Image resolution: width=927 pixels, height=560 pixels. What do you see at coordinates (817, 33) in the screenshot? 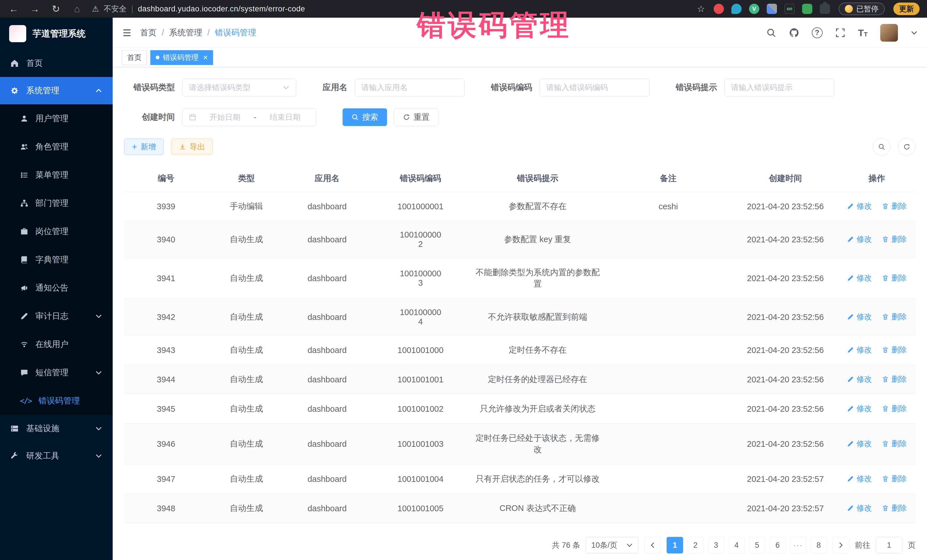
I see `help-icon: ?` at bounding box center [817, 33].